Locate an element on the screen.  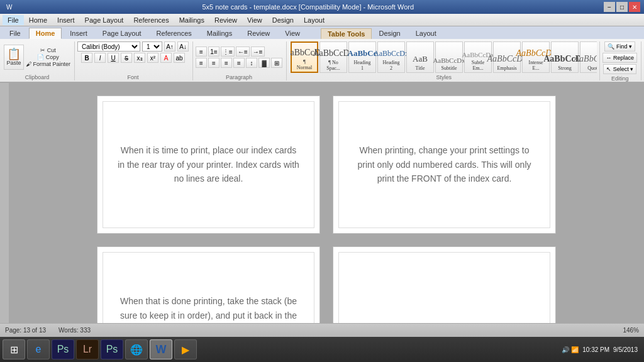
paste-label: Paste is located at coordinates (14, 63).